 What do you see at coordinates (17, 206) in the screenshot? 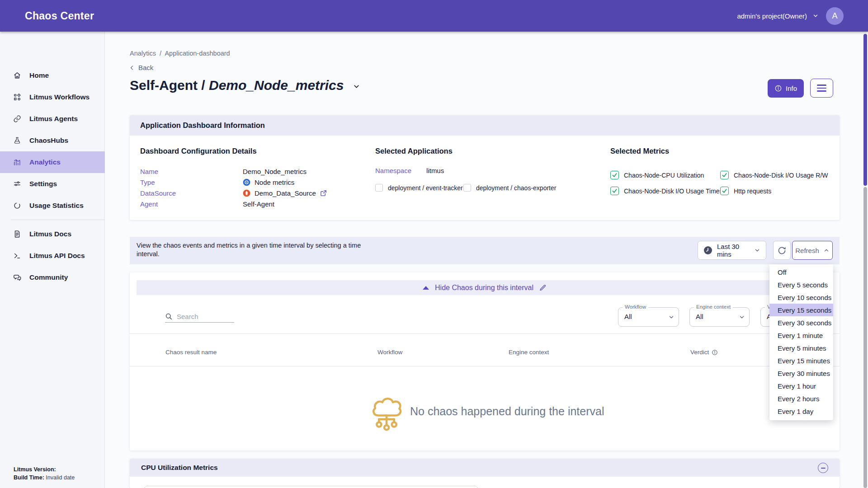
I see `usage-circle-icon` at bounding box center [17, 206].